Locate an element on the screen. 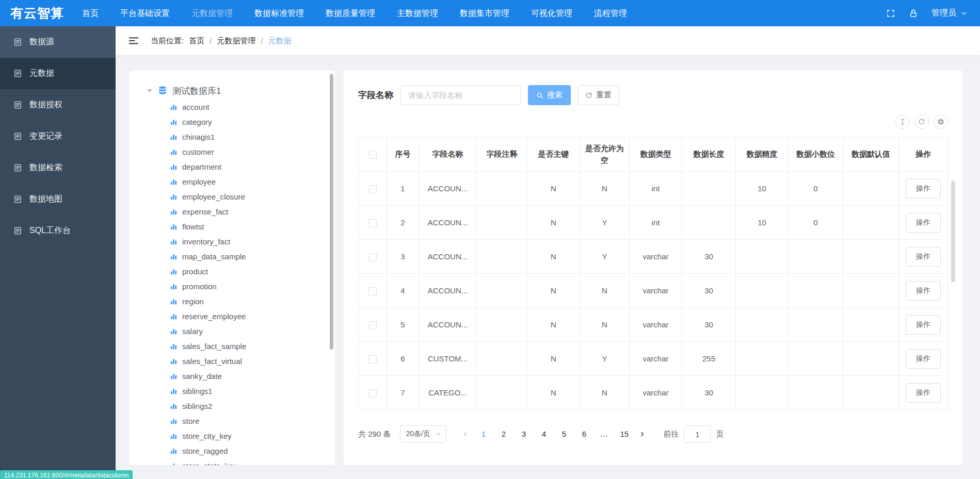 The image size is (980, 479). lock-icon is located at coordinates (913, 13).